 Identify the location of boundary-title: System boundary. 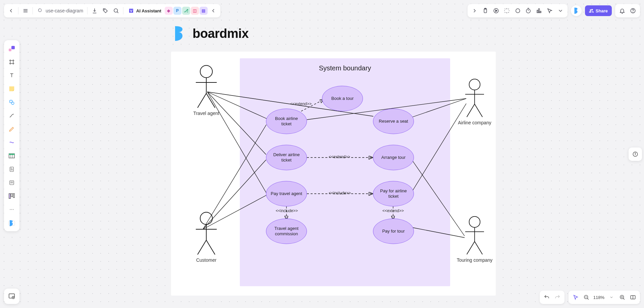
(345, 68).